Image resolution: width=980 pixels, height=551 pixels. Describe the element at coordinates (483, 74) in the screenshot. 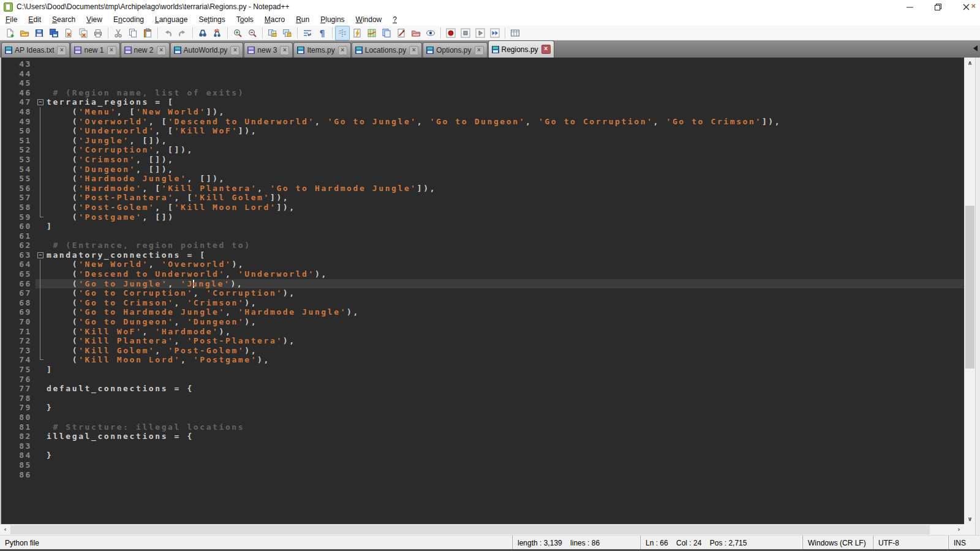

I see `code-line-44: 44` at that location.